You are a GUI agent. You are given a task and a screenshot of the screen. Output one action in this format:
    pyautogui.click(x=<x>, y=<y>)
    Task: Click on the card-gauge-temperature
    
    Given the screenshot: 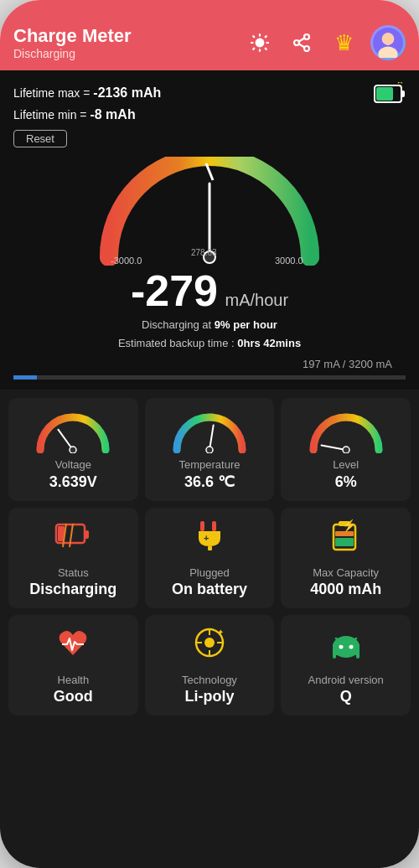 What is the action you would take?
    pyautogui.click(x=210, y=431)
    